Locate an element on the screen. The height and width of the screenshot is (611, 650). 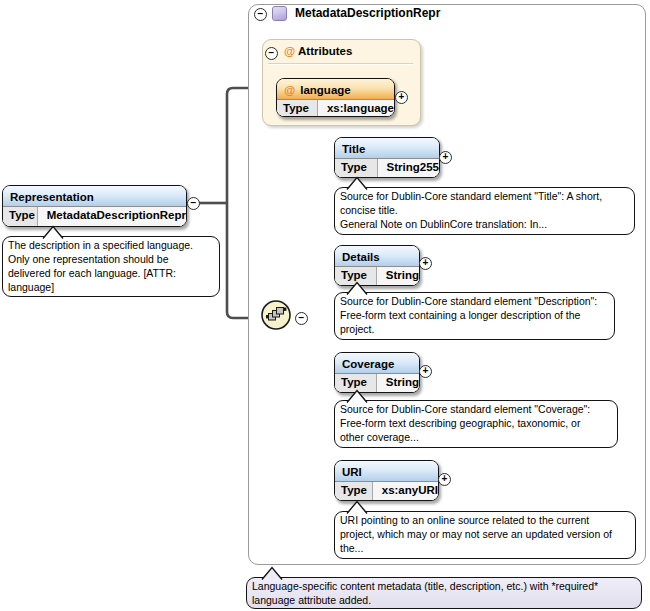
type-value: String255 is located at coordinates (408, 168).